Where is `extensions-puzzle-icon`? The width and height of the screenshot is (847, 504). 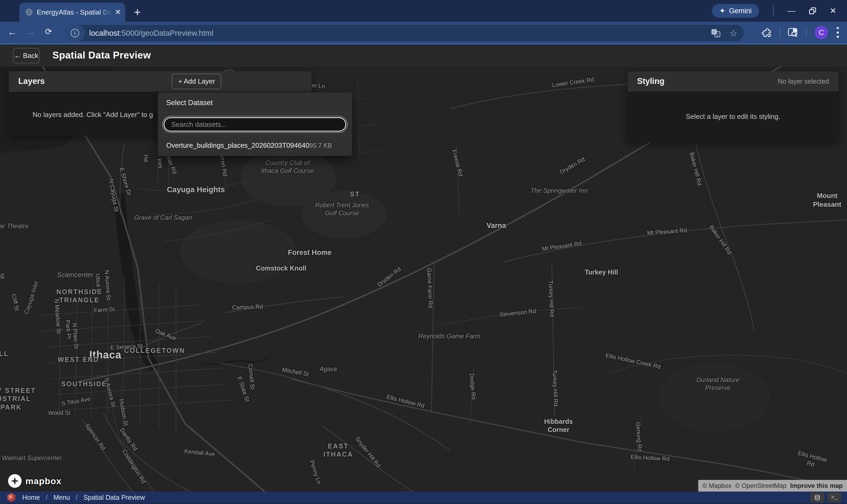
extensions-puzzle-icon is located at coordinates (767, 33).